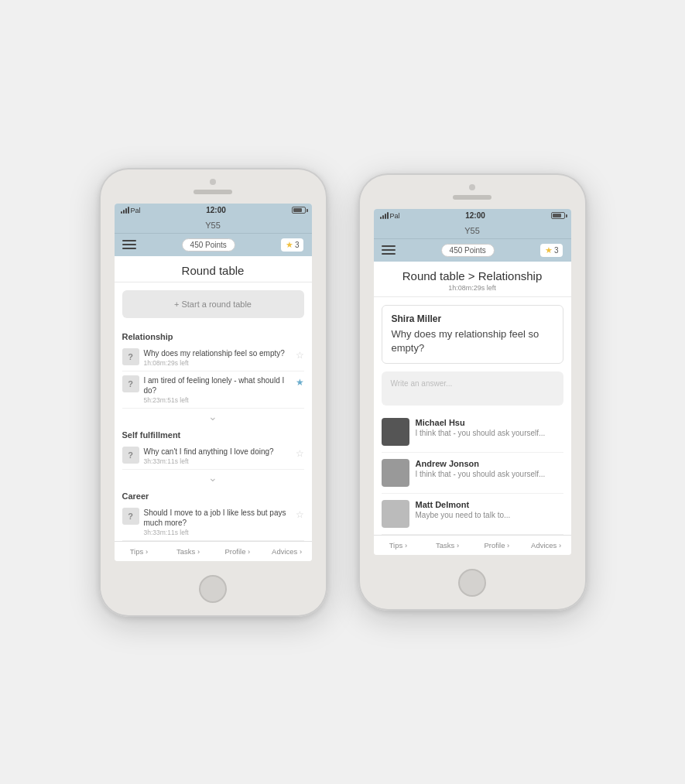 The image size is (685, 784). Describe the element at coordinates (214, 416) in the screenshot. I see `expand-chevron-0: ⌄` at that location.